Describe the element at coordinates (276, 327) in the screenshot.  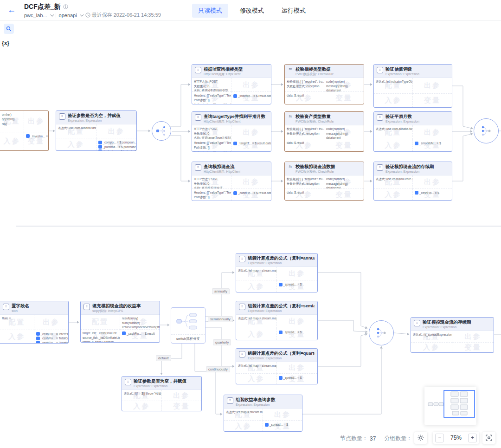
I see `node-body: 配置表达式: let map = stream.map()...出参入参变量_s…` at that location.